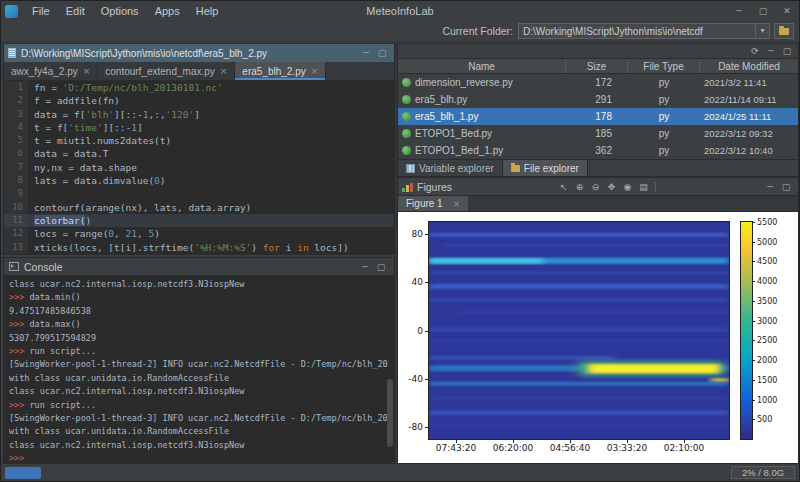  I want to click on colorbar-tick-label: 1000, so click(767, 400).